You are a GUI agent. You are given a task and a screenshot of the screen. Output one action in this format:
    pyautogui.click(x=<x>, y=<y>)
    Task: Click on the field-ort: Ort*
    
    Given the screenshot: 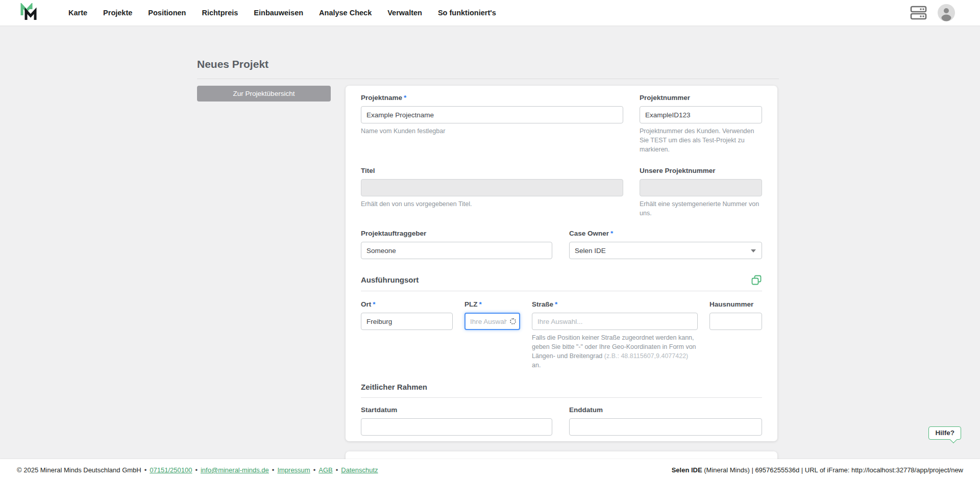 What is the action you would take?
    pyautogui.click(x=407, y=335)
    